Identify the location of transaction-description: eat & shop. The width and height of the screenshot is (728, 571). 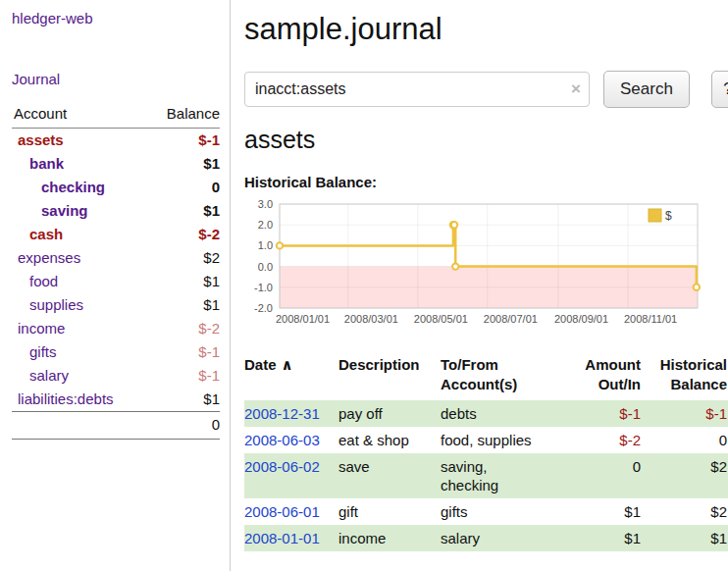
(390, 440).